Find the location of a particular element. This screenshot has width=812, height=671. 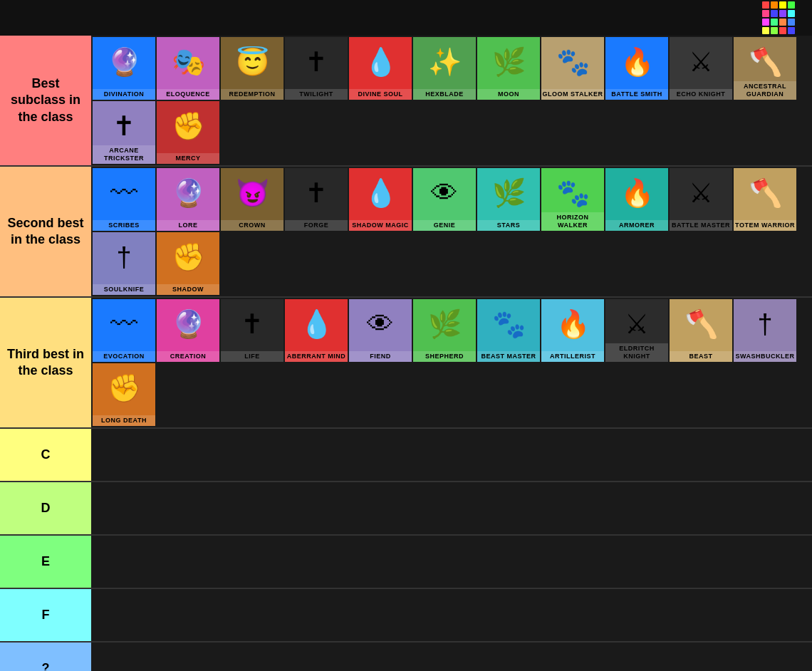

card-icon-arcane-trickster: ✝ is located at coordinates (124, 126).